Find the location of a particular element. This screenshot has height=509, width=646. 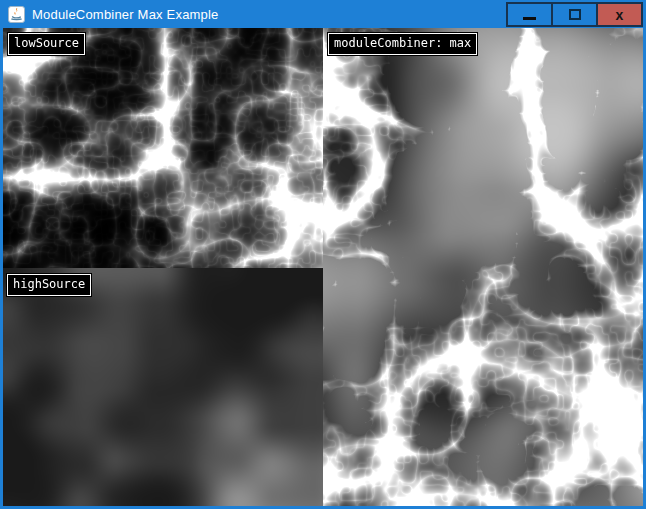

java-coffee-cup-icon is located at coordinates (16, 14).